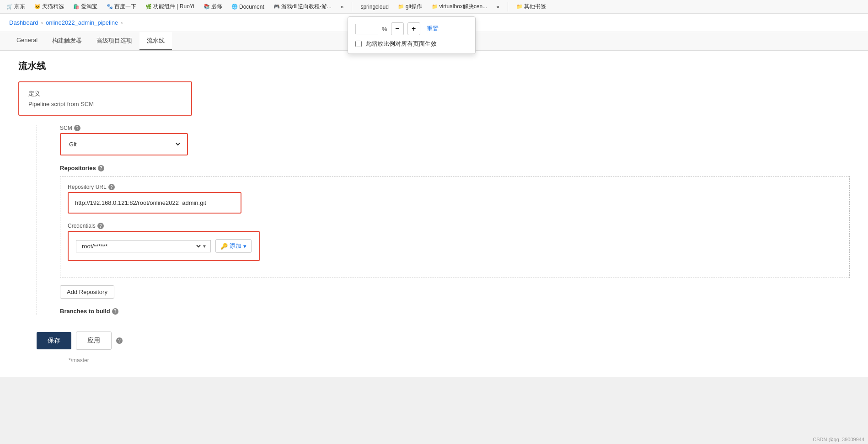 The width and height of the screenshot is (868, 444). What do you see at coordinates (105, 94) in the screenshot?
I see `definition-label: 定义` at bounding box center [105, 94].